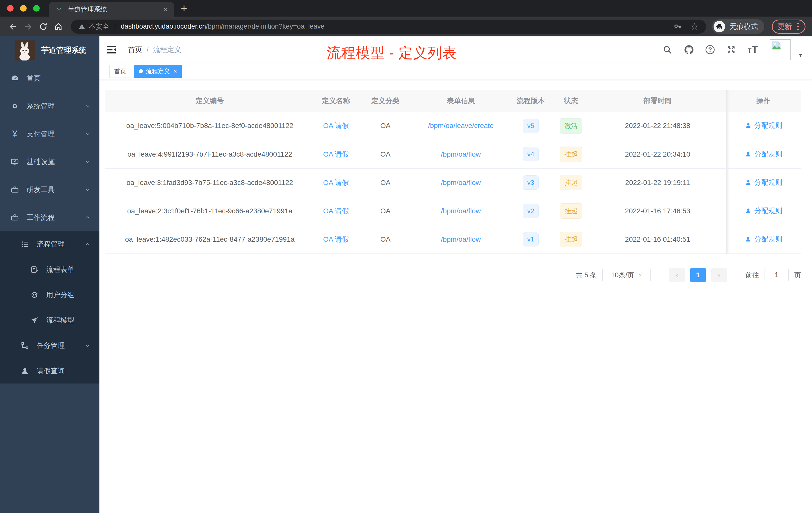 The image size is (812, 513). I want to click on avatar-caret-icon: ▼, so click(801, 55).